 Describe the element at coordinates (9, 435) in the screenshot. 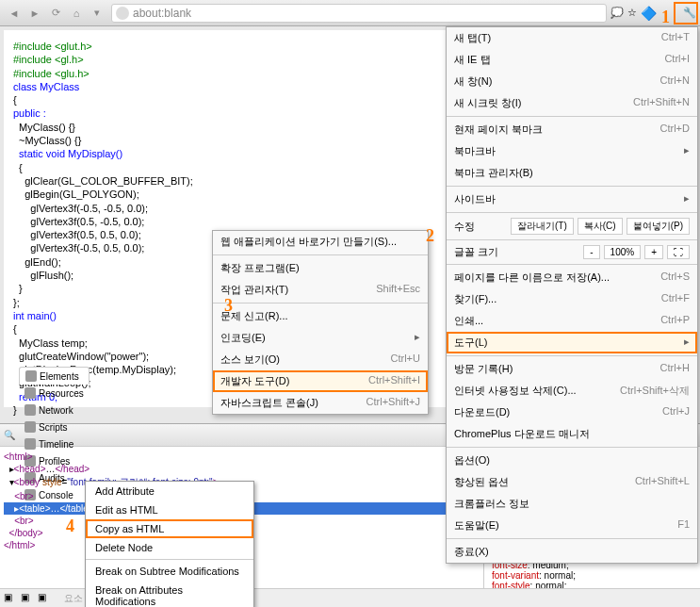

I see `inspect-icon: 🔍` at that location.